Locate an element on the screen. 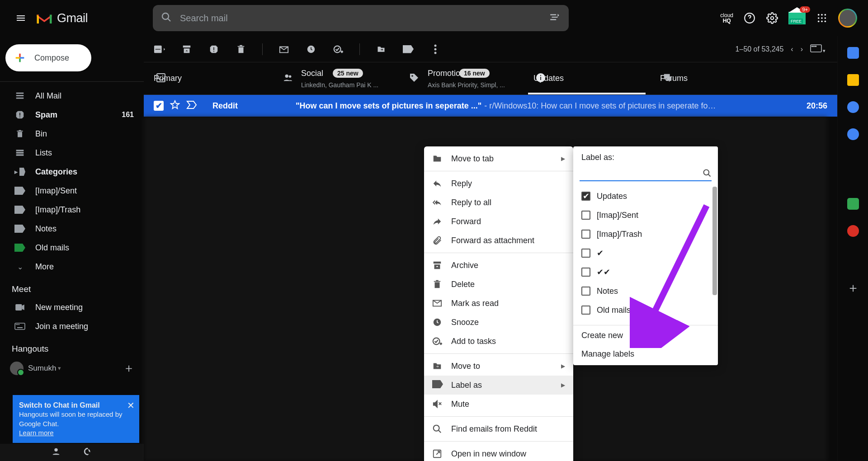 The image size is (868, 461). sidebar-item-label: [Imap]/Sent is located at coordinates (56, 191).